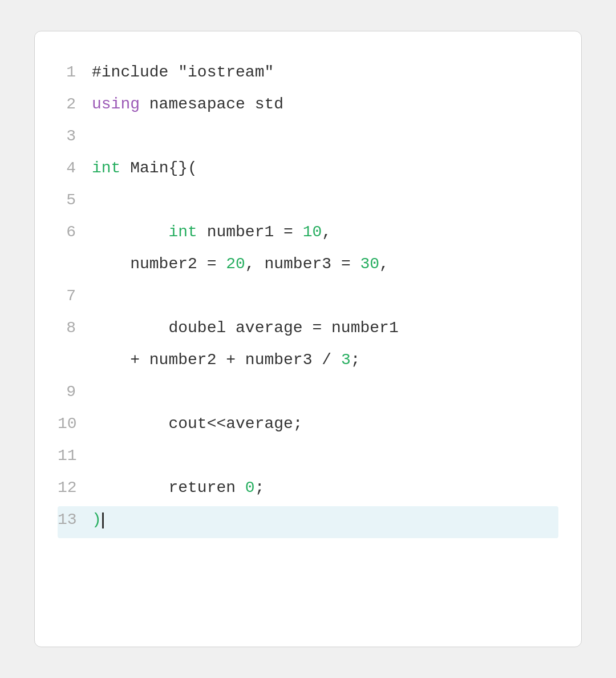  What do you see at coordinates (212, 104) in the screenshot?
I see `text-namespace: namesapace std` at bounding box center [212, 104].